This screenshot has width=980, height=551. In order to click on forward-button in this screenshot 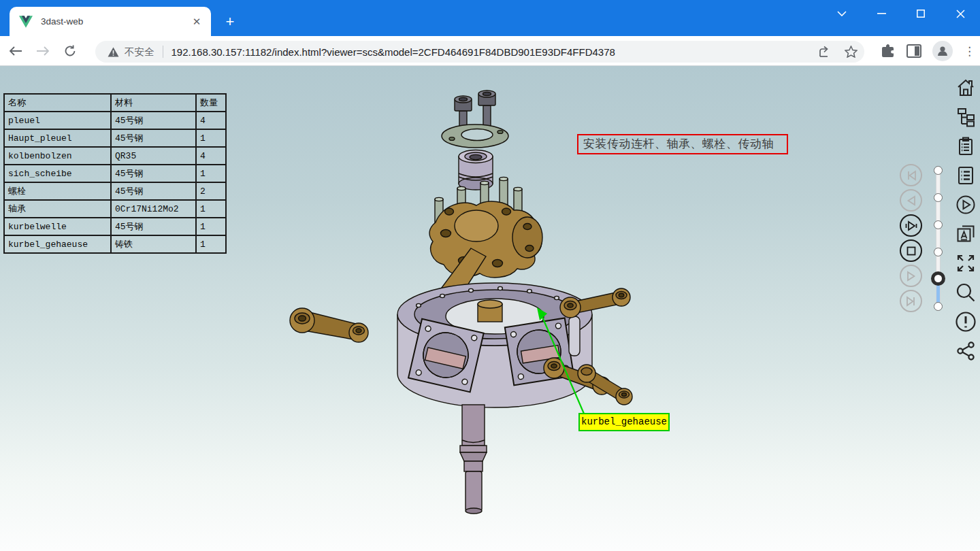, I will do `click(43, 51)`.